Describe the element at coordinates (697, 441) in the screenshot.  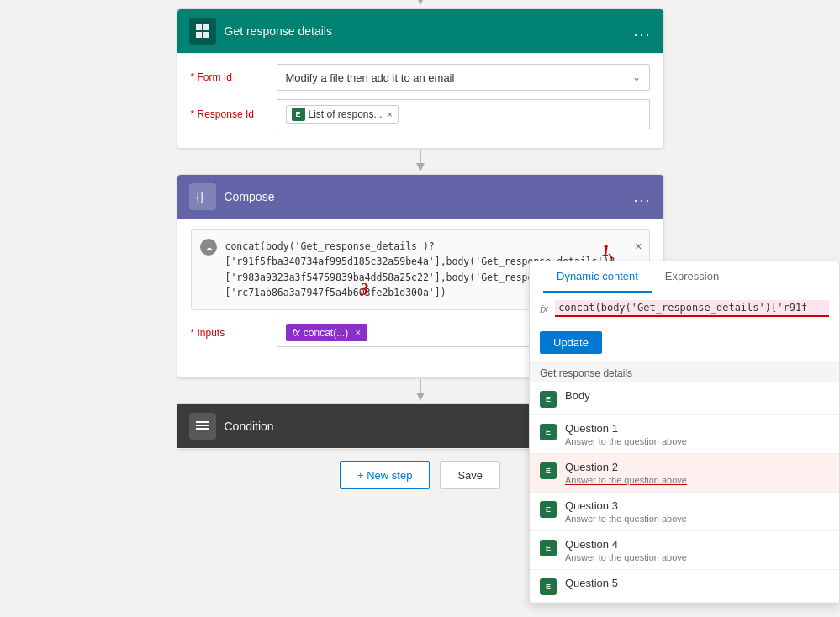
I see `panel-item-q1-sub: Answer to the question above` at that location.